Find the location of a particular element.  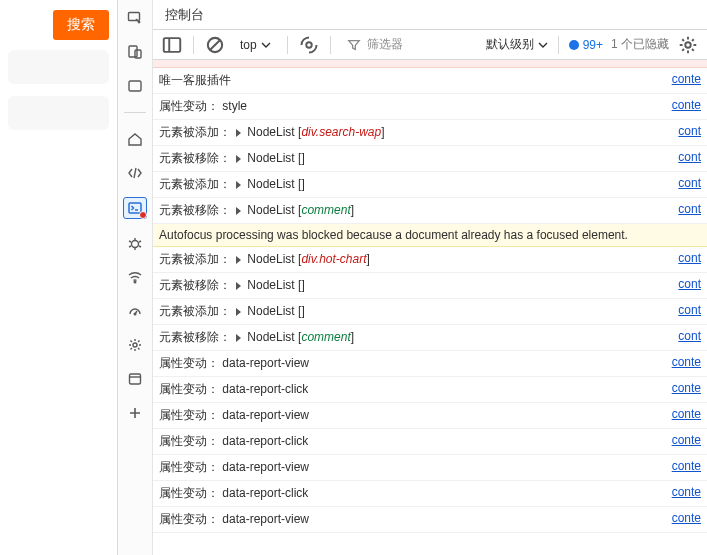

device-toggle-icon is located at coordinates (135, 52).